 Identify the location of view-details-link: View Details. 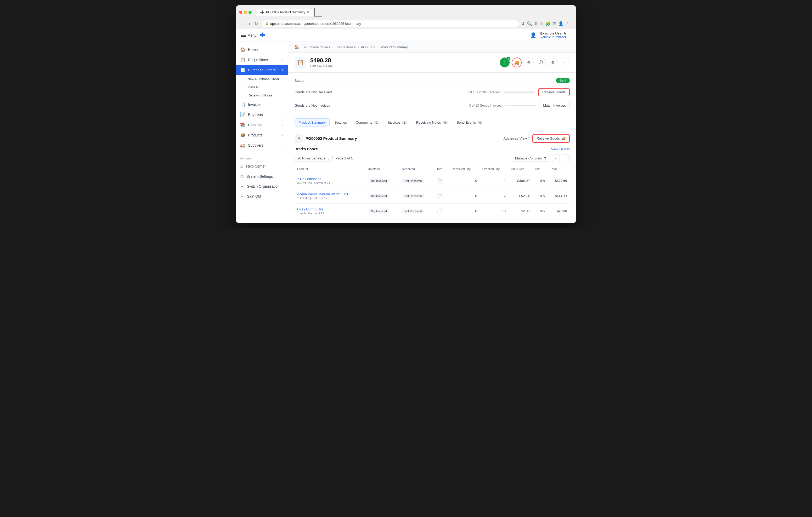
(560, 149).